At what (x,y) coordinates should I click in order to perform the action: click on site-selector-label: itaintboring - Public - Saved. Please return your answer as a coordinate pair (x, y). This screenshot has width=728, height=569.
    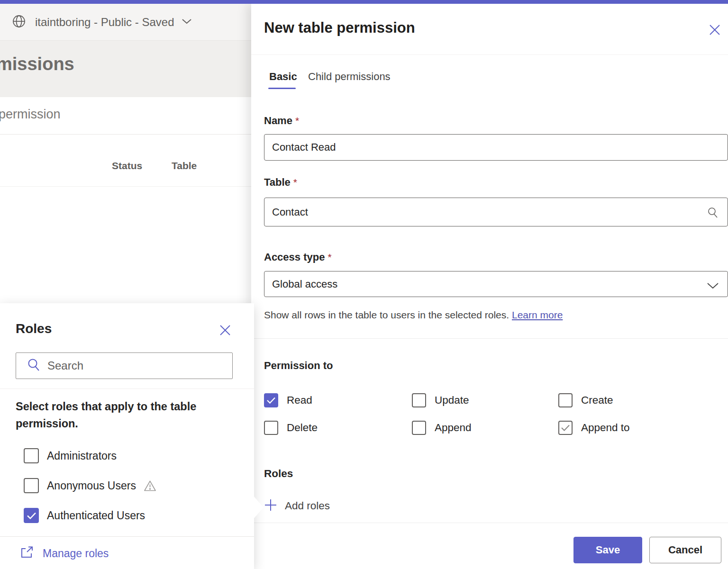
    Looking at the image, I should click on (104, 22).